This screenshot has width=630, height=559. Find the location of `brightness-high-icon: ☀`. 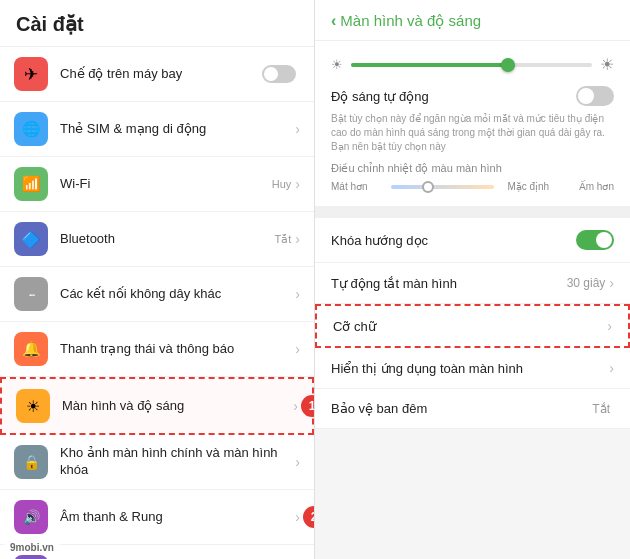

brightness-high-icon: ☀ is located at coordinates (607, 64).